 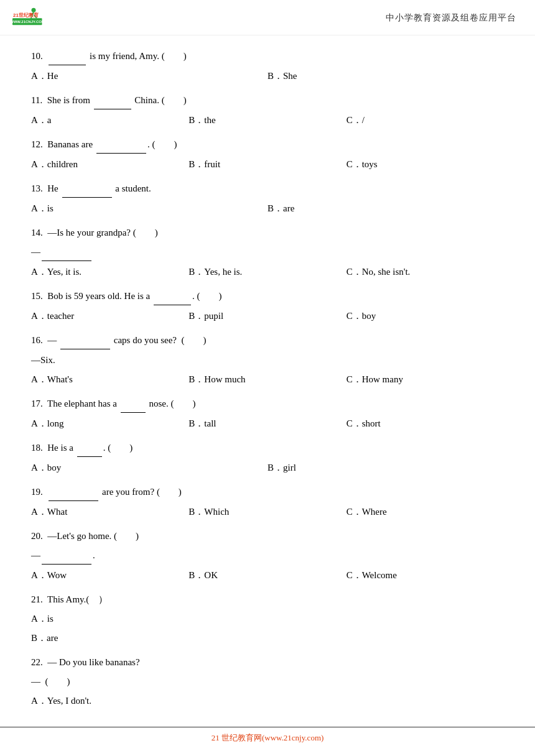 What do you see at coordinates (268, 272) in the screenshot?
I see `q14-options: A．Yes, it is. B．Yes, he is. C．No, she is…` at bounding box center [268, 272].